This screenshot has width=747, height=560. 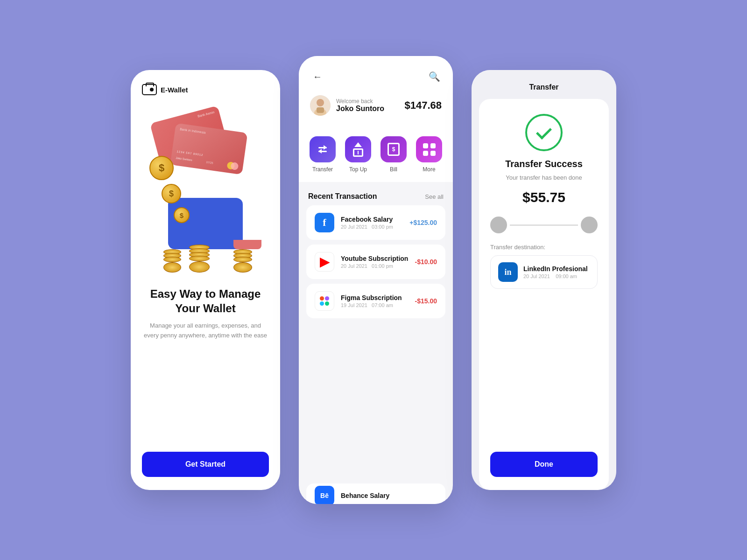 I want to click on slider-line, so click(x=544, y=225).